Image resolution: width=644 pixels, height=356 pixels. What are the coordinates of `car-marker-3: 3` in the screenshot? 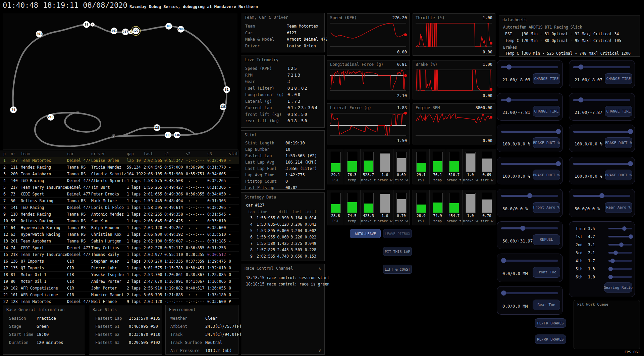 It's located at (114, 136).